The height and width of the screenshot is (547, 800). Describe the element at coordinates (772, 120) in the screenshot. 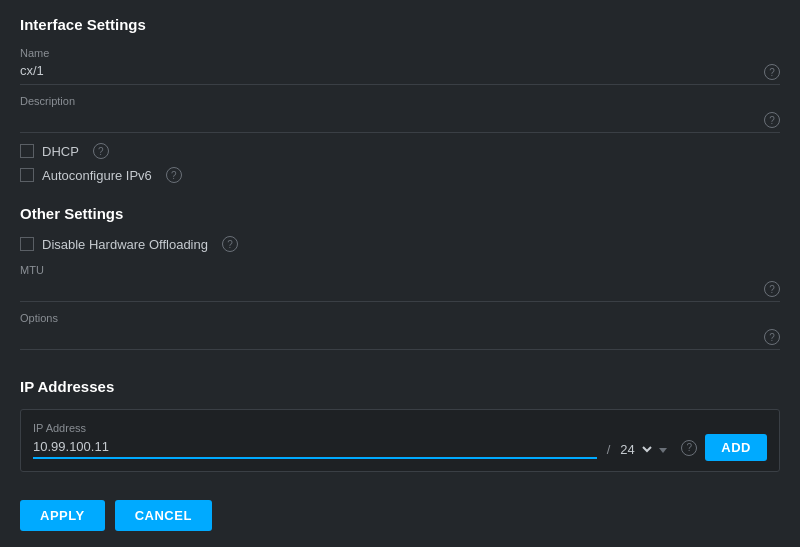

I see `description-help-icon: ?` at that location.